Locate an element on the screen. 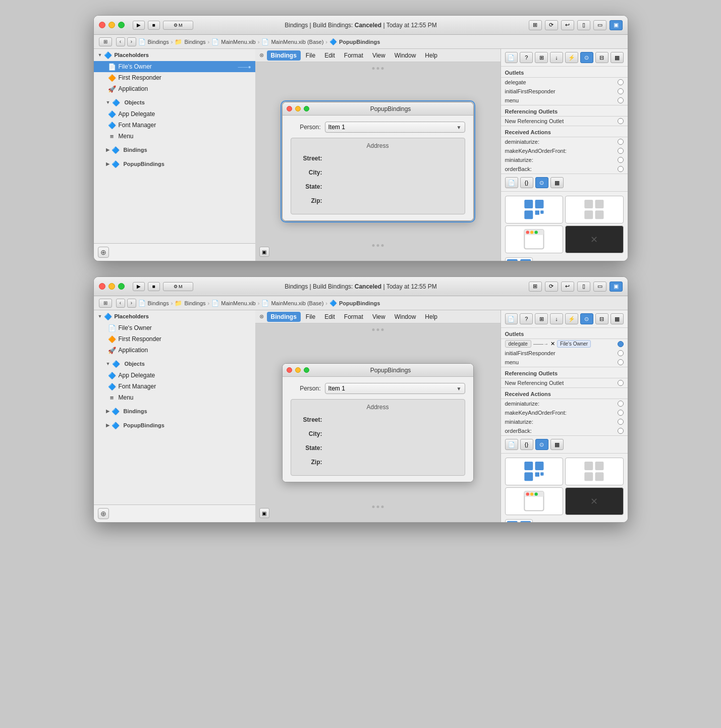 The height and width of the screenshot is (728, 721). rt-grid-btn-2: ⊞ is located at coordinates (541, 319).